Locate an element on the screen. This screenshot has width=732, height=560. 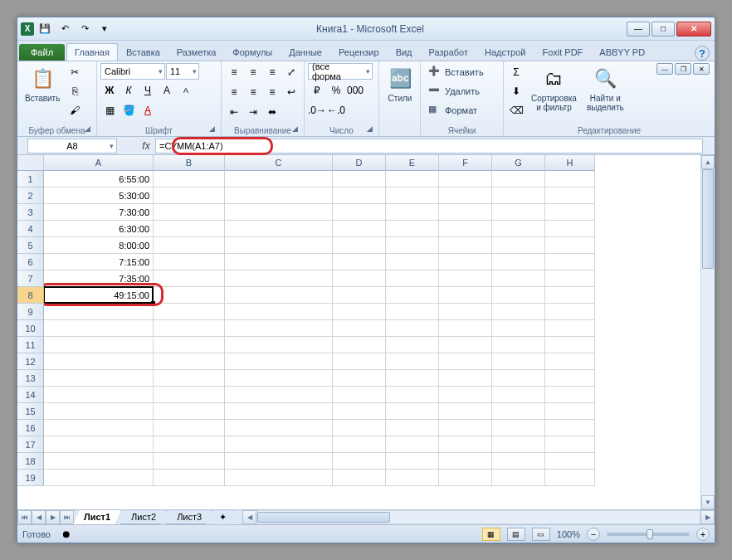
cell-D2 is located at coordinates (359, 196).